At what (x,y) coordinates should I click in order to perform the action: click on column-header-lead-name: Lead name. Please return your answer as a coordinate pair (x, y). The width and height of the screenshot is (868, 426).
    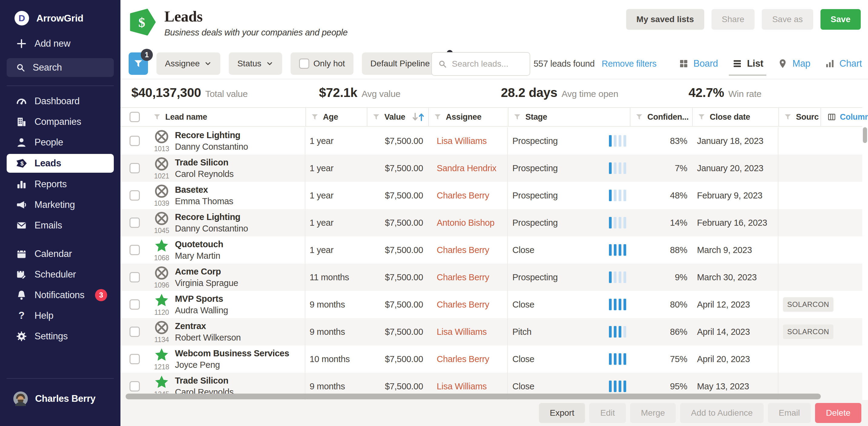
    Looking at the image, I should click on (227, 117).